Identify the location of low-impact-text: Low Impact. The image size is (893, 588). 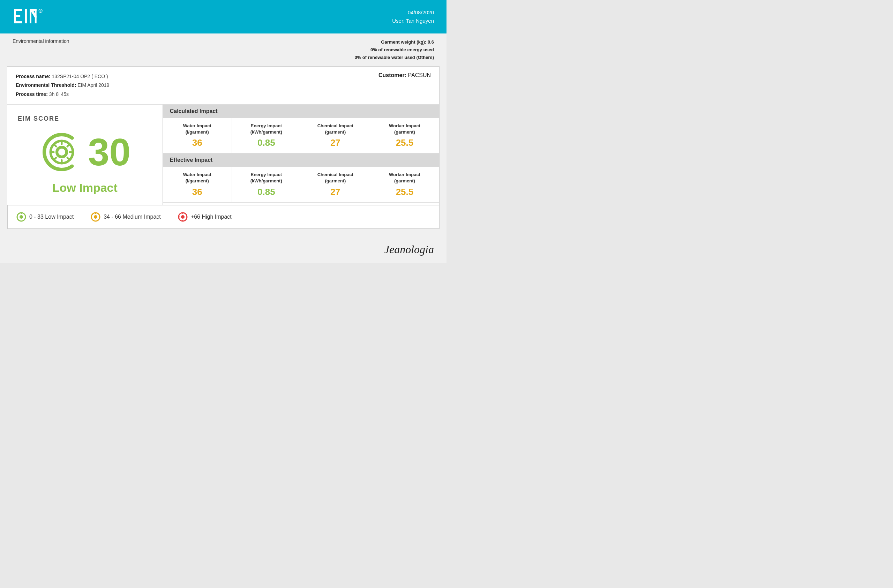
(85, 188).